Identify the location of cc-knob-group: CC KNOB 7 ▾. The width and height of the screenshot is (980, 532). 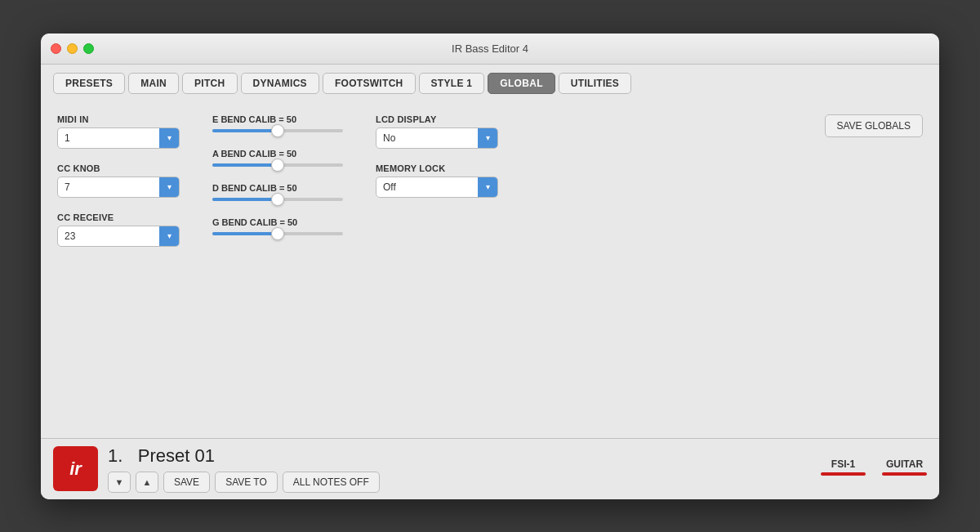
(118, 181).